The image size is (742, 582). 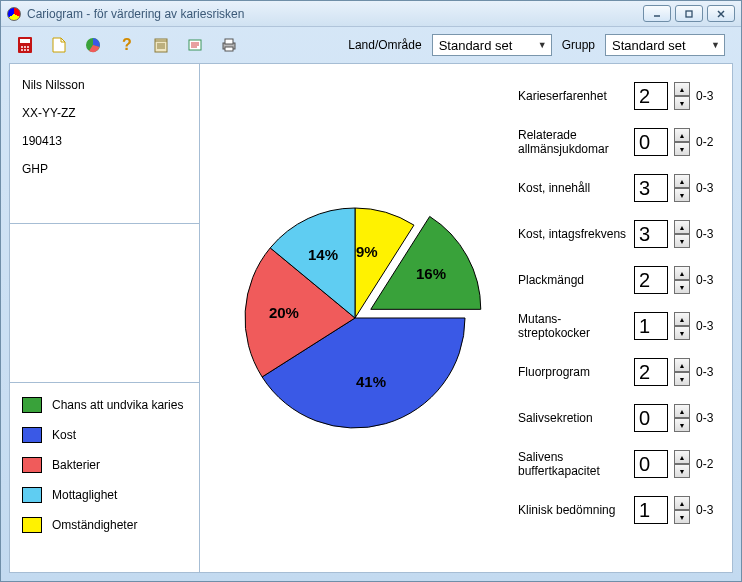 What do you see at coordinates (25, 45) in the screenshot?
I see `calculator-icon` at bounding box center [25, 45].